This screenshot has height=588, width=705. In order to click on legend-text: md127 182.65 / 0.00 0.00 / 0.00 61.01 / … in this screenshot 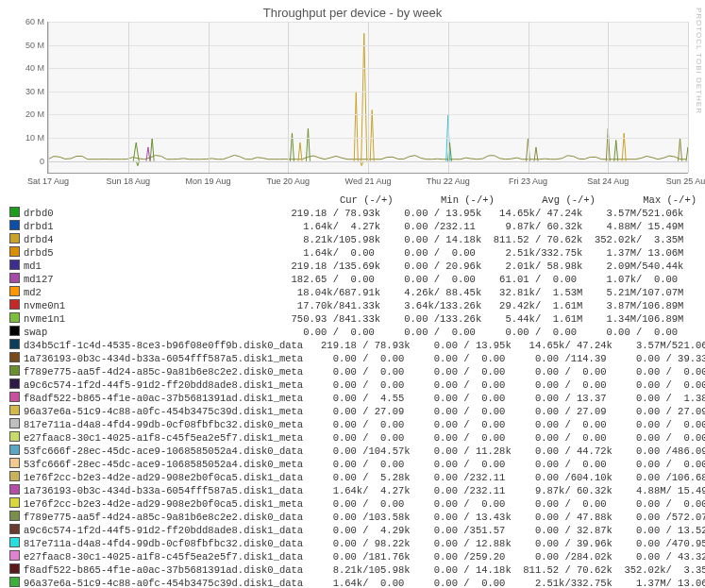, I will do `click(353, 279)`.